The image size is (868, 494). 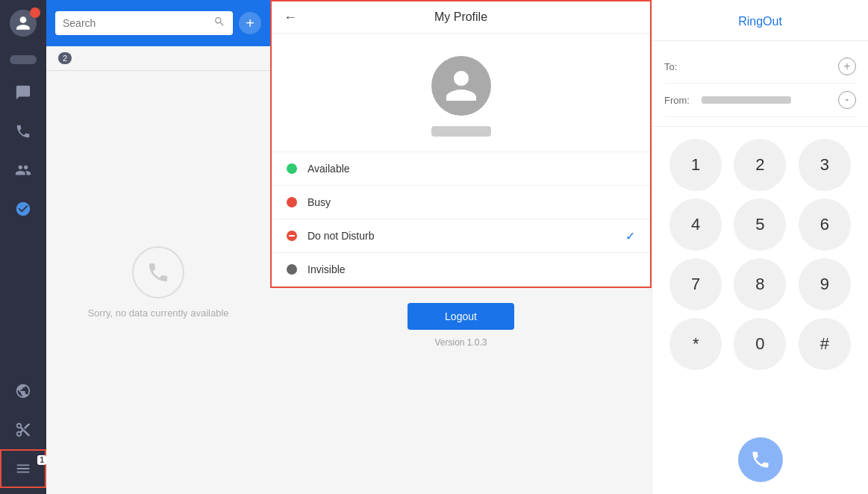 I want to click on sidebar-item-menu: 1, so click(x=23, y=469).